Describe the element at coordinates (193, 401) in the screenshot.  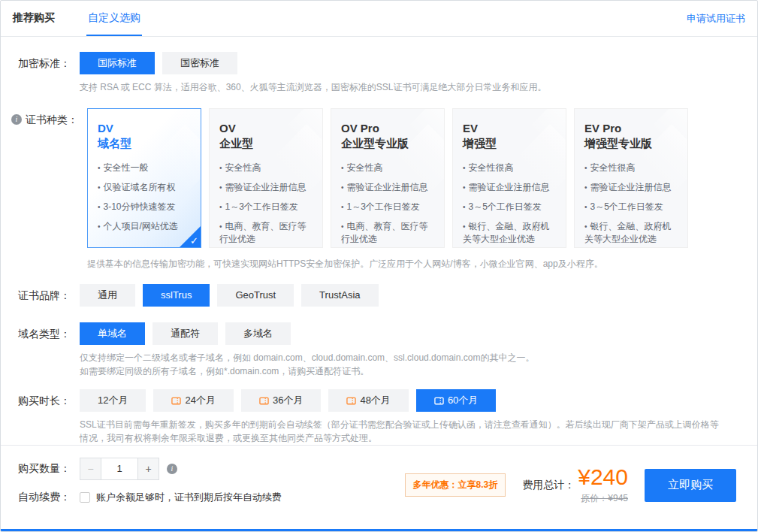
I see `option-24-months: 24个月` at that location.